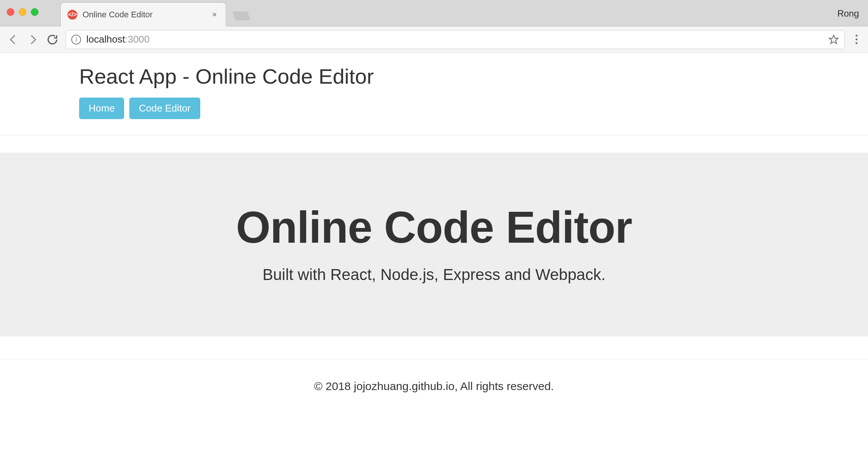  What do you see at coordinates (834, 40) in the screenshot?
I see `bookmark-star-icon` at bounding box center [834, 40].